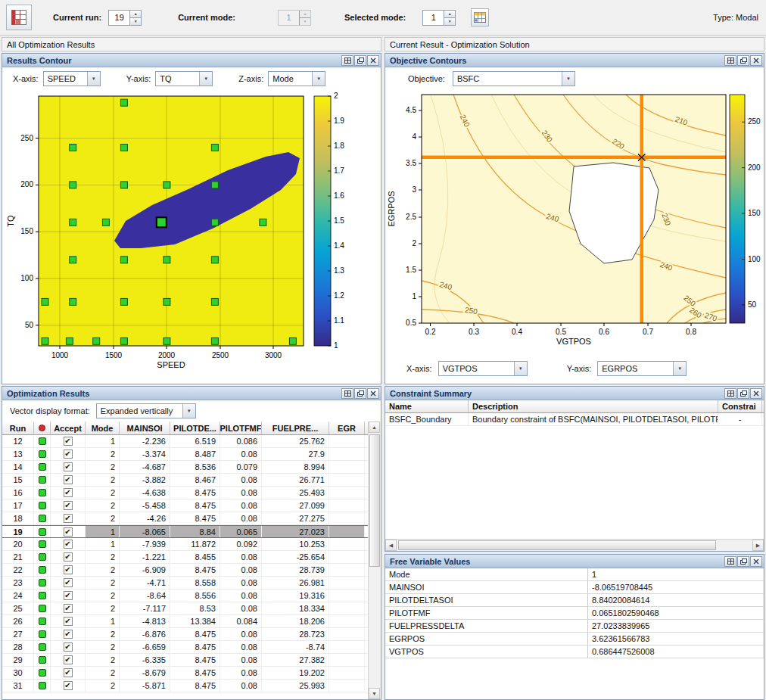 The height and width of the screenshot is (700, 766). Describe the element at coordinates (192, 506) in the screenshot. I see `table-row: 17✔2-5.4588.4750.0827.099` at that location.